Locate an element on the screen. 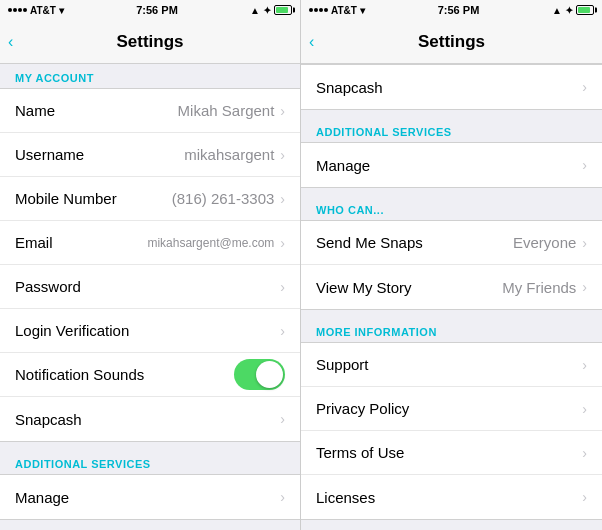 This screenshot has width=602, height=530. row-view-story-value-r: My Friends is located at coordinates (539, 288).